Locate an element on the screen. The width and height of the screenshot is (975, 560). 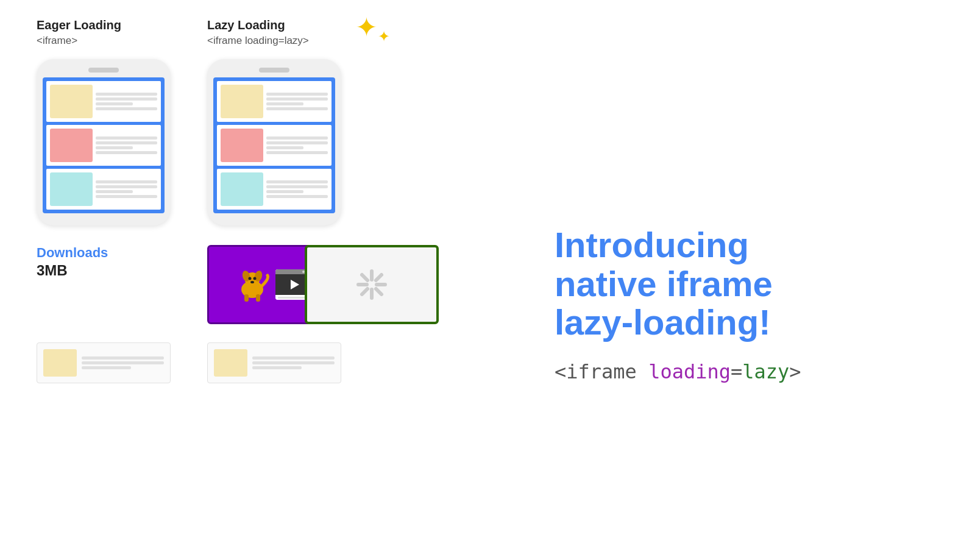
lazy-code: <iframe loading=lazy> is located at coordinates (274, 41).